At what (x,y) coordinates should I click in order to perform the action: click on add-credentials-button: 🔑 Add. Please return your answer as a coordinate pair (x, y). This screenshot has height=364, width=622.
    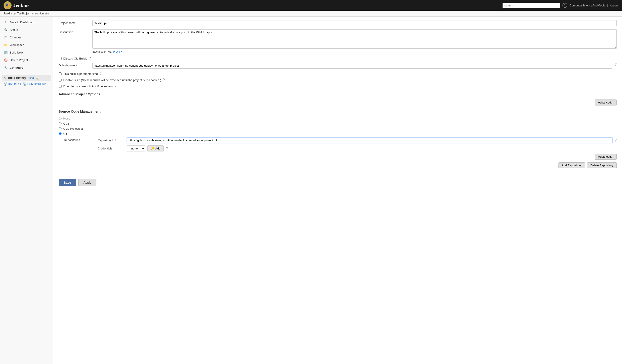
    Looking at the image, I should click on (156, 149).